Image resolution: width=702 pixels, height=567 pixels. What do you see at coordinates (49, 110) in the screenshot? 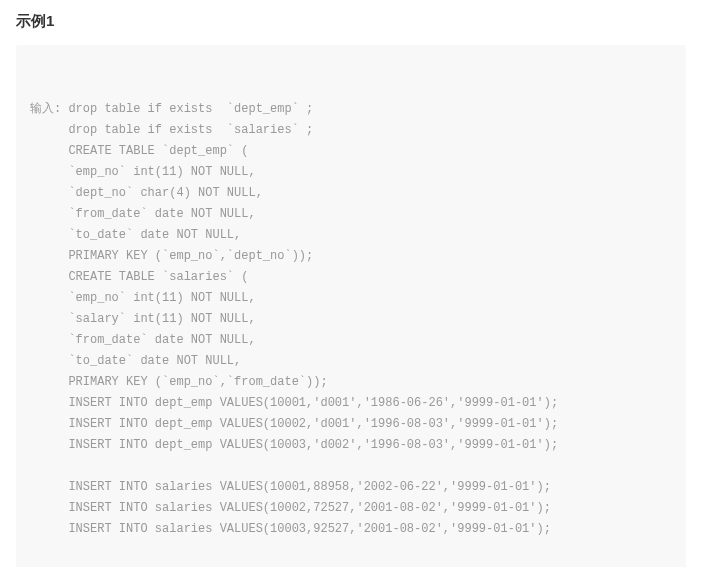
I see `input-label: 输入:` at bounding box center [49, 110].